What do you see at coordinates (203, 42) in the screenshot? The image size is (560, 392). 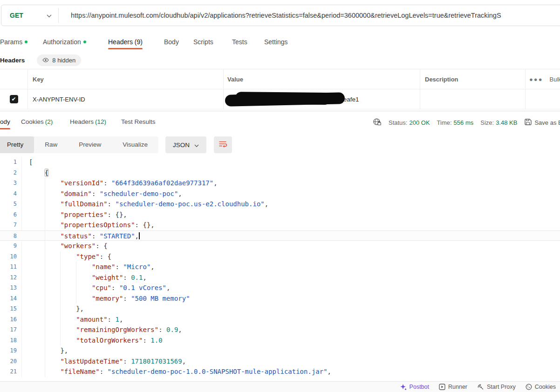 I see `request-tab-scripts: Scripts` at bounding box center [203, 42].